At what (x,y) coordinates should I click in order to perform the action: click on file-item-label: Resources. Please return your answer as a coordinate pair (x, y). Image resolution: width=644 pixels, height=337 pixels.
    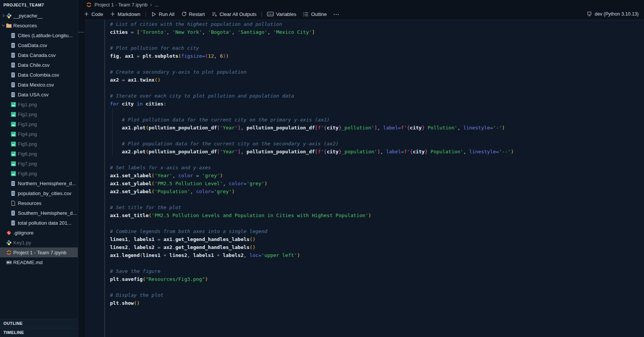
    Looking at the image, I should click on (30, 203).